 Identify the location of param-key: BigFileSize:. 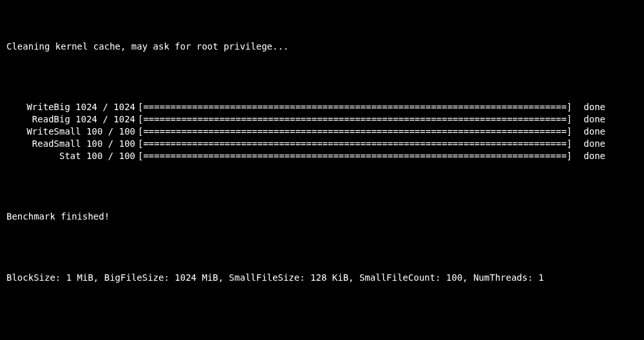
(140, 278).